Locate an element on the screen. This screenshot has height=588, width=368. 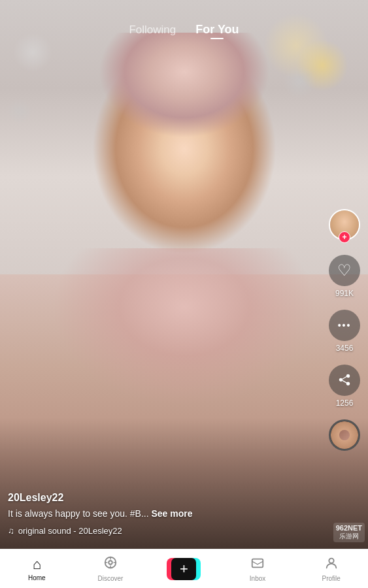
nav-create: + is located at coordinates (184, 569).